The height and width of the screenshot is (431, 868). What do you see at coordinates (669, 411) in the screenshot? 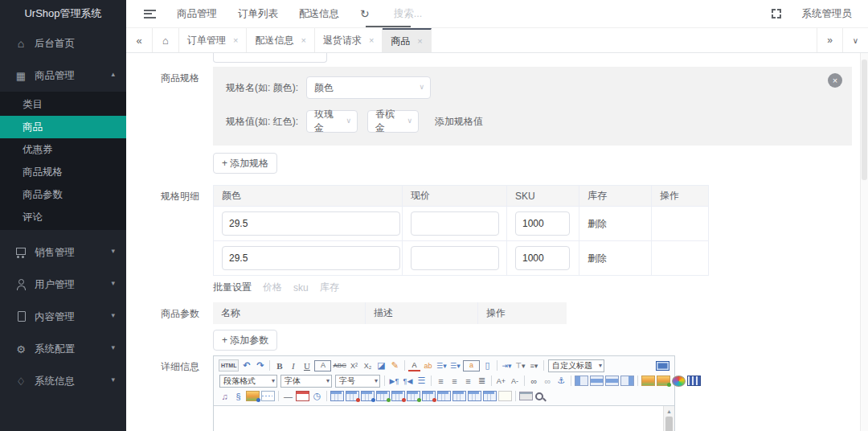
I see `scroll-up-icon` at bounding box center [669, 411].